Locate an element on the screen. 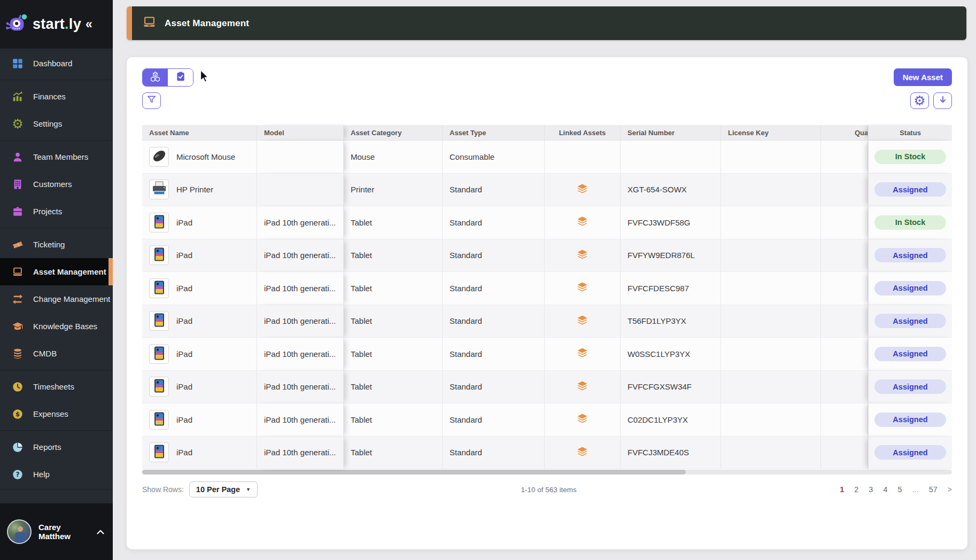  sidebar-item-projects: Projects is located at coordinates (57, 212).